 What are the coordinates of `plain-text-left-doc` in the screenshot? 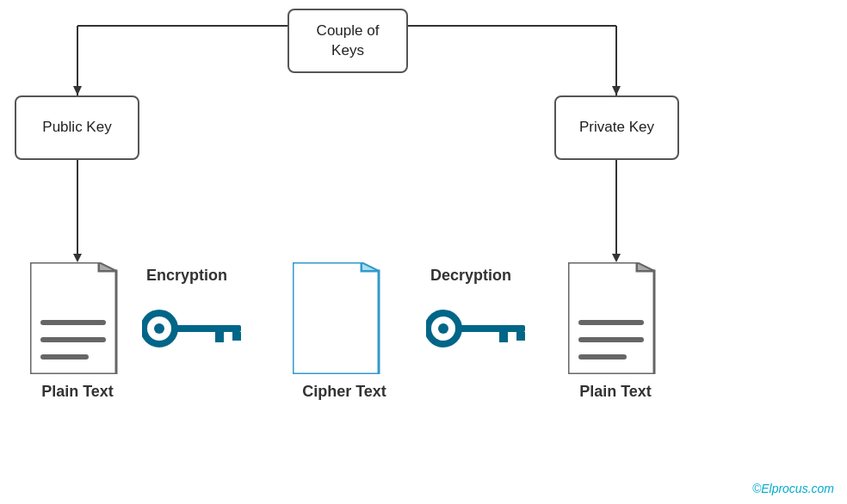 It's located at (77, 320).